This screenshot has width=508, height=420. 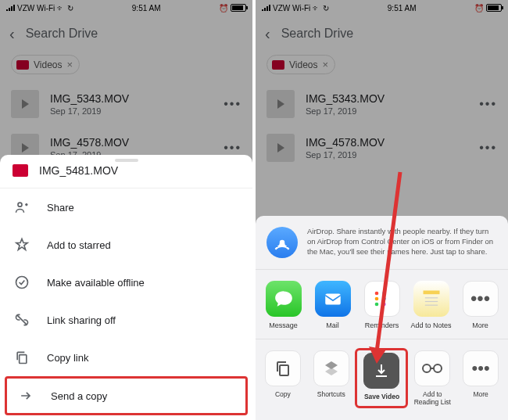 I want to click on message-icon, so click(x=284, y=299).